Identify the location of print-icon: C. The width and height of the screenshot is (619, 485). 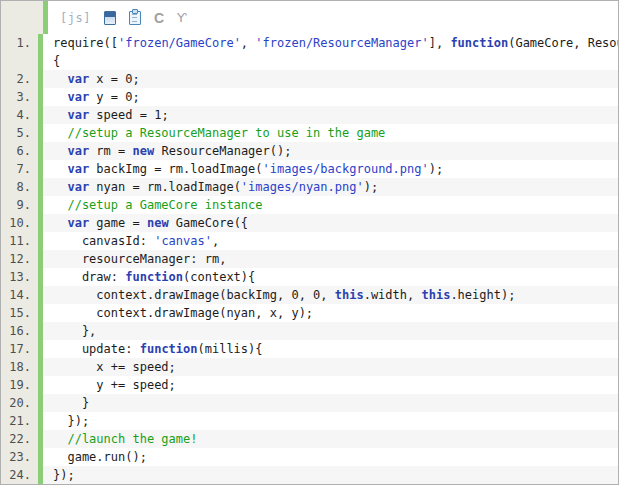
(159, 18).